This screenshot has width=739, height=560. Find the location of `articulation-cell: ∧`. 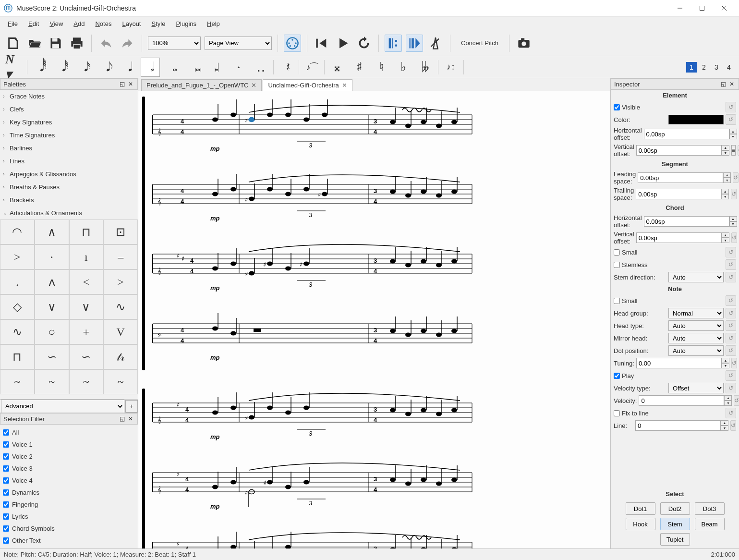

articulation-cell: ∧ is located at coordinates (52, 232).